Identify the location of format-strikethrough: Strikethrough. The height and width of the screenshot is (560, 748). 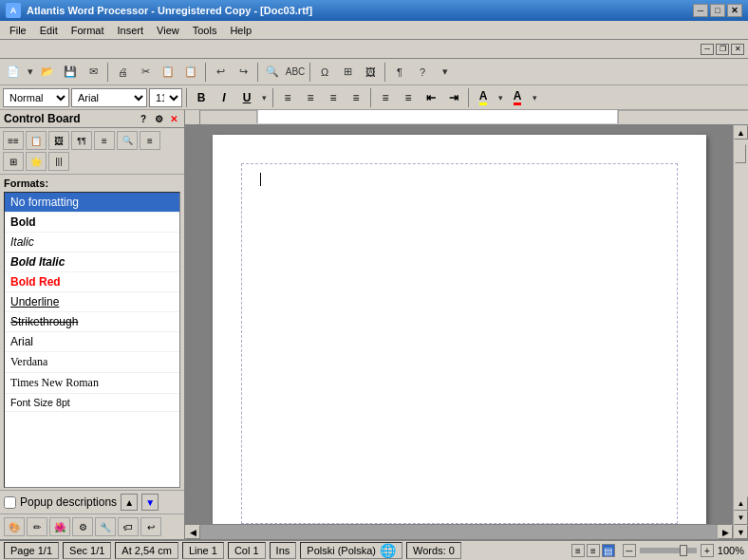
(92, 323).